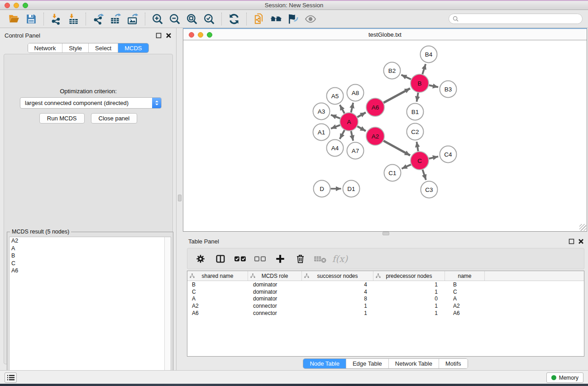 This screenshot has height=386, width=588. What do you see at coordinates (62, 119) in the screenshot?
I see `run-mcds-button: Run MCDS` at bounding box center [62, 119].